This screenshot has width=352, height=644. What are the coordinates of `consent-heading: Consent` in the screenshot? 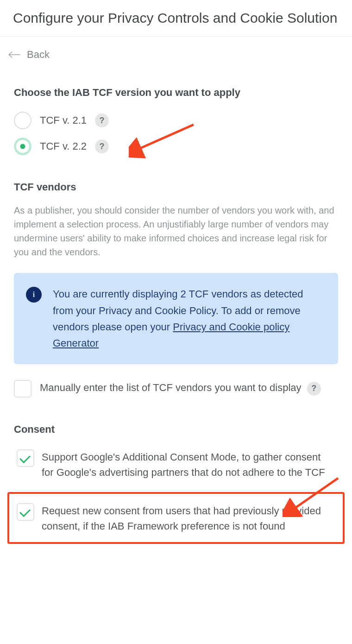 It's located at (176, 429).